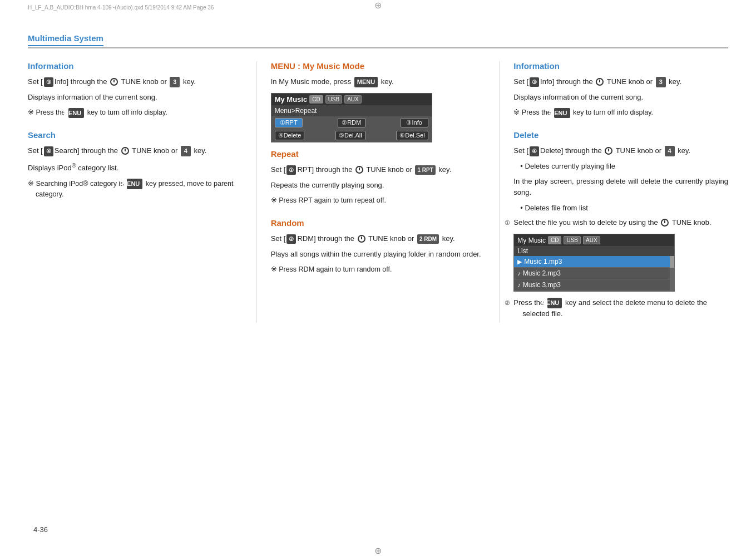 This screenshot has width=756, height=556. I want to click on column-3: Information Set [③Info] through the TUNE…, so click(615, 192).